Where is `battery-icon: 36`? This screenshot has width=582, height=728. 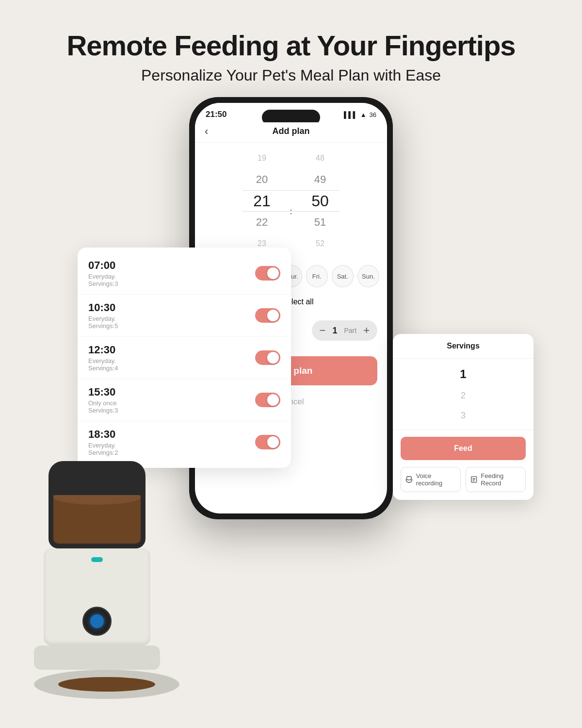 battery-icon: 36 is located at coordinates (373, 115).